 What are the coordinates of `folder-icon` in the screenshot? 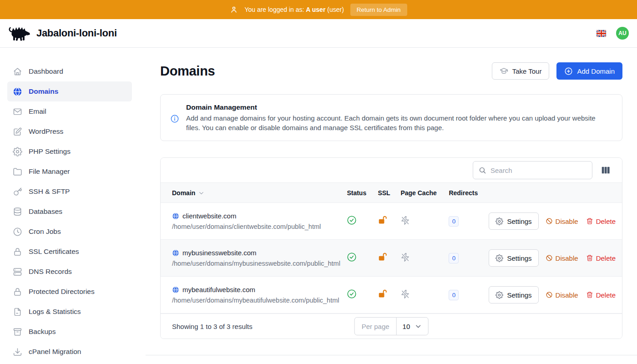 It's located at (17, 172).